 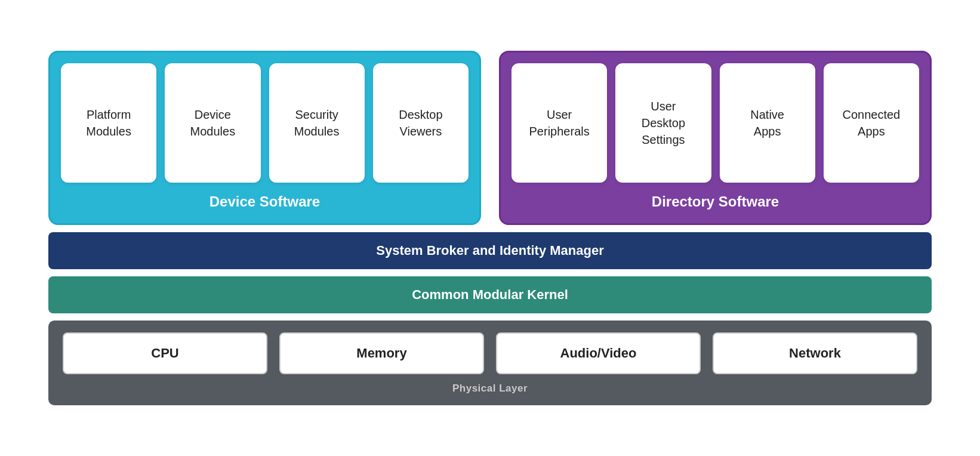 I want to click on hardware-row: CPU Memory Audio/Video Network, so click(x=490, y=353).